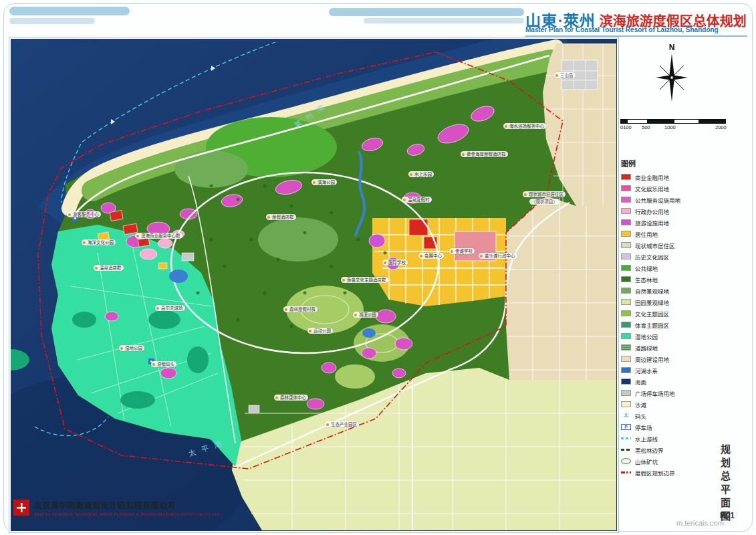 This screenshot has width=756, height=535. I want to click on legend-label: 公共绿地, so click(646, 268).